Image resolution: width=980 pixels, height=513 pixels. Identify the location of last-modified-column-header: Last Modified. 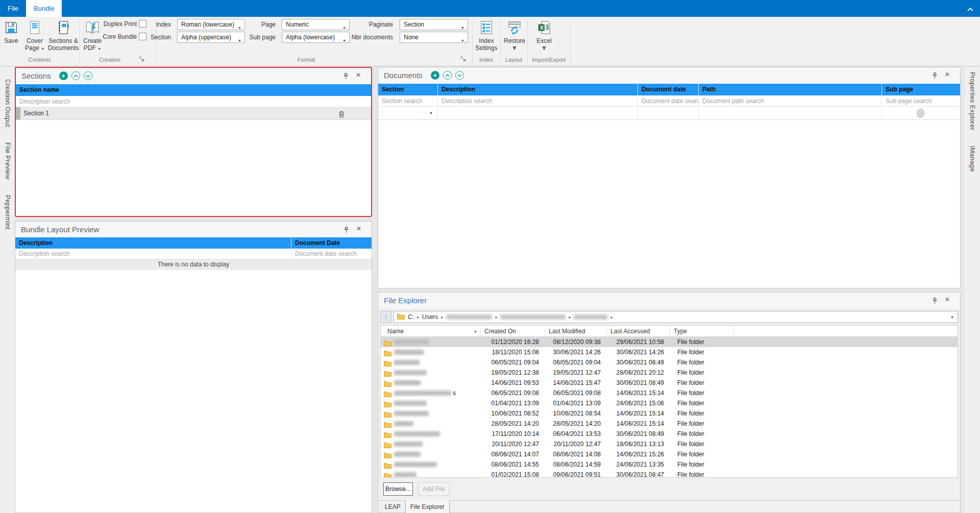
(576, 331).